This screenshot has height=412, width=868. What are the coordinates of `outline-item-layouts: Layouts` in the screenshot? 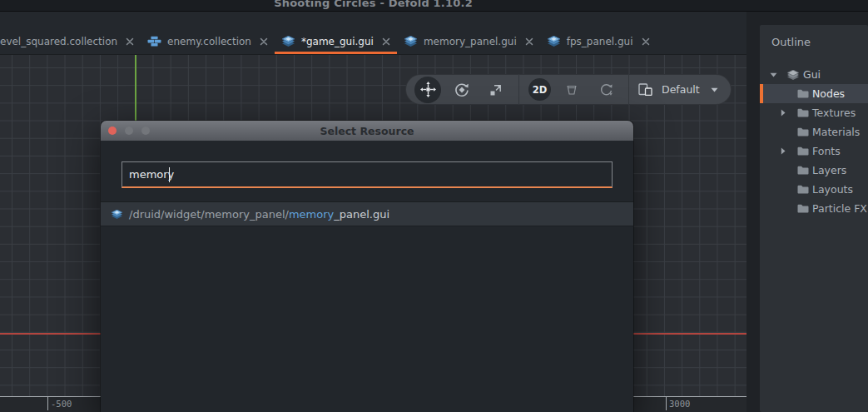 It's located at (814, 190).